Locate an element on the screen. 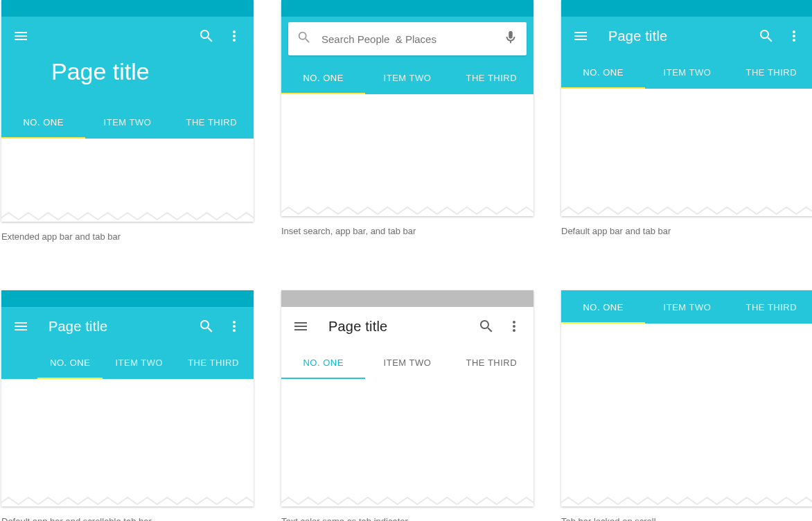  panel-default-appbar: Page title NO. ONE ITEM TWO THE THIRD is located at coordinates (687, 108).